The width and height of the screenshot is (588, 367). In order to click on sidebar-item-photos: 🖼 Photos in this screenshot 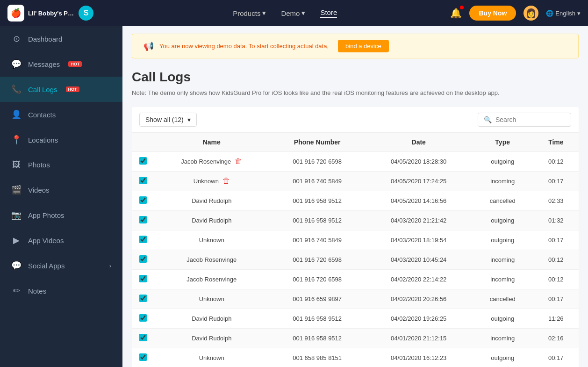, I will do `click(61, 165)`.